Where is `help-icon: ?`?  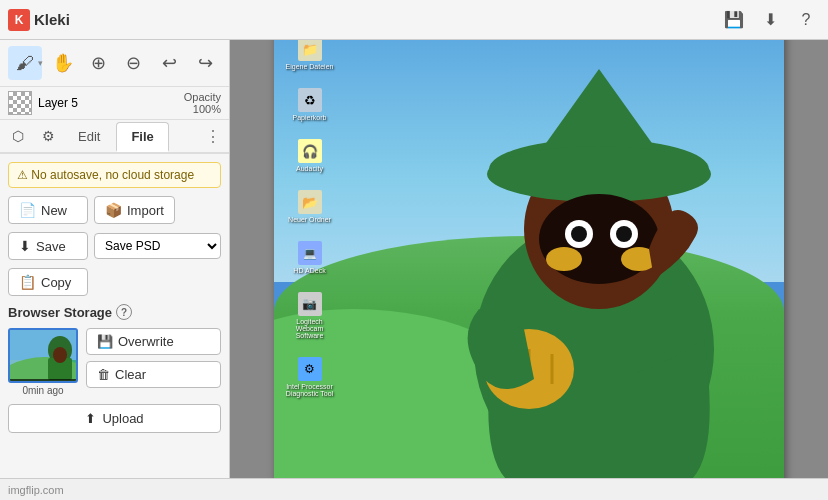
help-icon: ? is located at coordinates (124, 312).